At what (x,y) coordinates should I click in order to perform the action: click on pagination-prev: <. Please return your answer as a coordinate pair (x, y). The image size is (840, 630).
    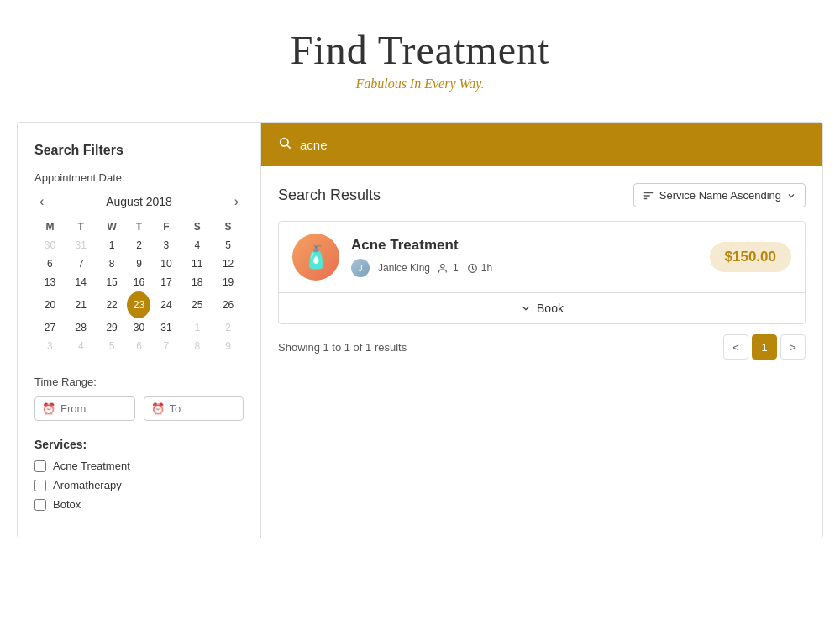
    Looking at the image, I should click on (736, 347).